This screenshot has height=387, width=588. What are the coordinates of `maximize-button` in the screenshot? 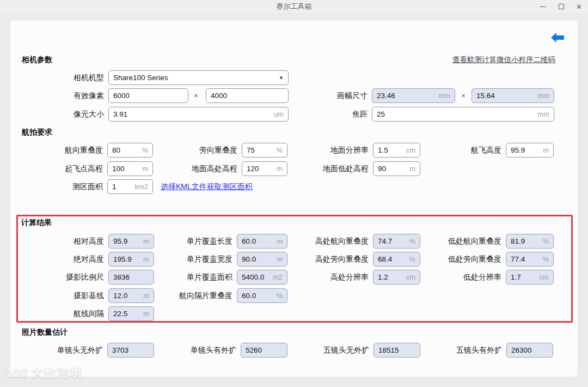 It's located at (561, 7).